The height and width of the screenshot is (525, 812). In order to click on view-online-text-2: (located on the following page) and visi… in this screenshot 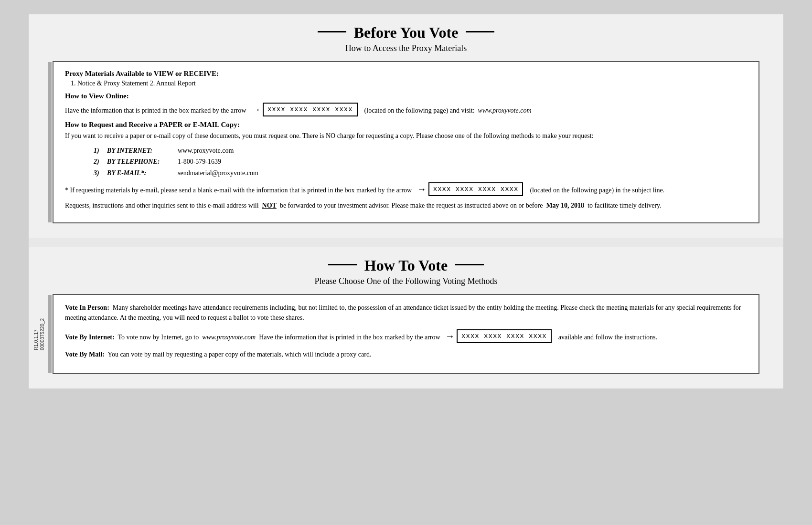, I will do `click(419, 111)`.